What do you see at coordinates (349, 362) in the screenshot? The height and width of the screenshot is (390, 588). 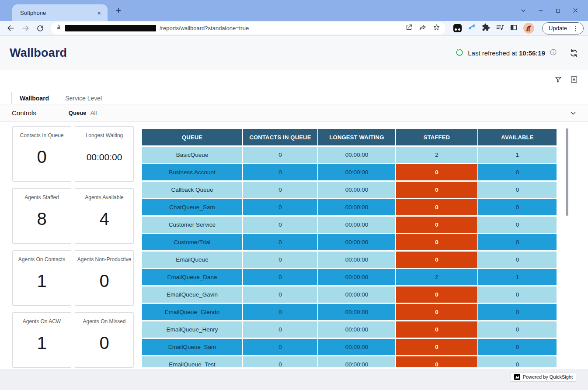 I see `table-row: EmailQueue_Test 0 00:00:00 0 0` at bounding box center [349, 362].